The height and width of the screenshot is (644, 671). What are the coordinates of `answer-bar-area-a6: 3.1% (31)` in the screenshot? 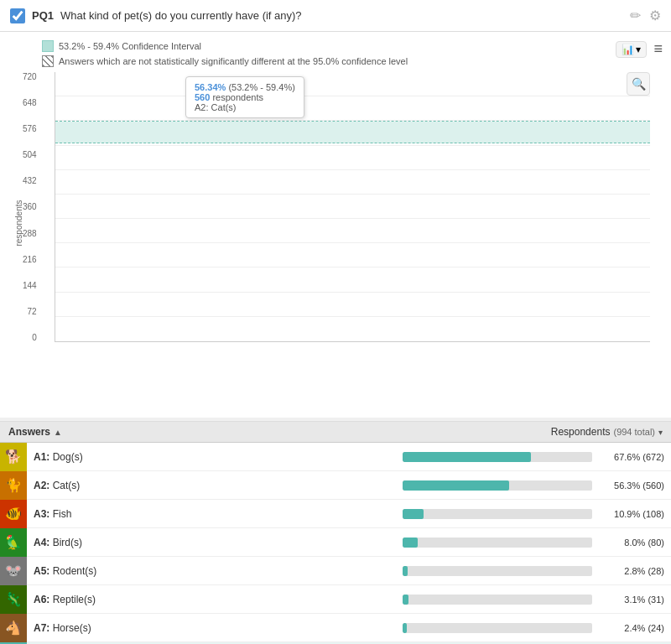 It's located at (537, 600).